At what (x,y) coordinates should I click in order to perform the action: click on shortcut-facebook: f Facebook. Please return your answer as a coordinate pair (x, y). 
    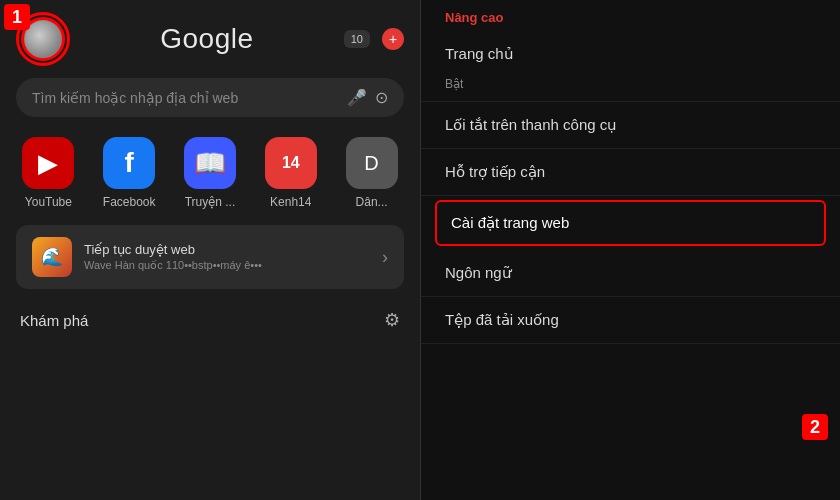
    Looking at the image, I should click on (130, 173).